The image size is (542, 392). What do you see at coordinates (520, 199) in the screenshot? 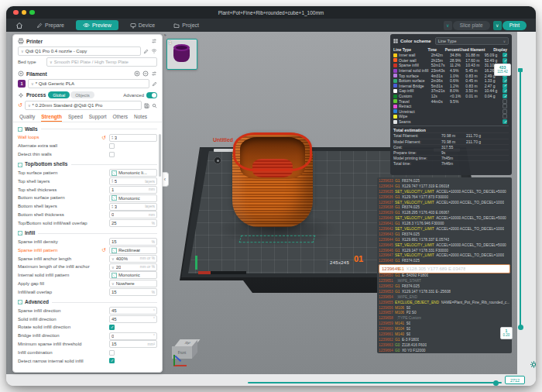
I see `layer-slider` at bounding box center [520, 199].